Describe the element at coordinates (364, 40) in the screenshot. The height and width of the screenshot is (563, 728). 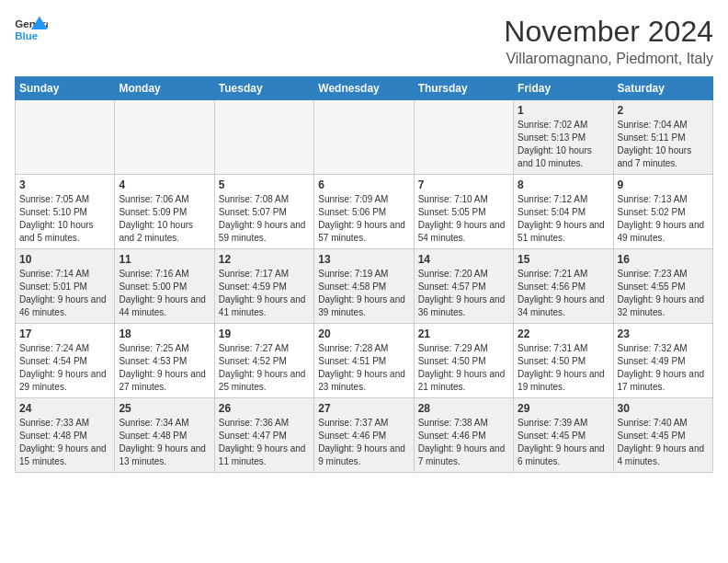
I see `header: General Blue November 2024 Villaromagnan…` at that location.